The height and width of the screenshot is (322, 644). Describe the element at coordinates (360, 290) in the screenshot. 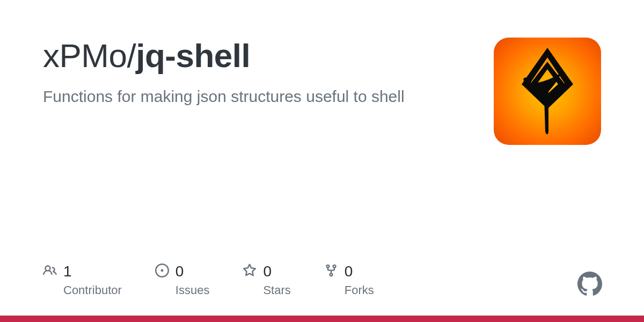

I see `forks-label: Forks` at that location.